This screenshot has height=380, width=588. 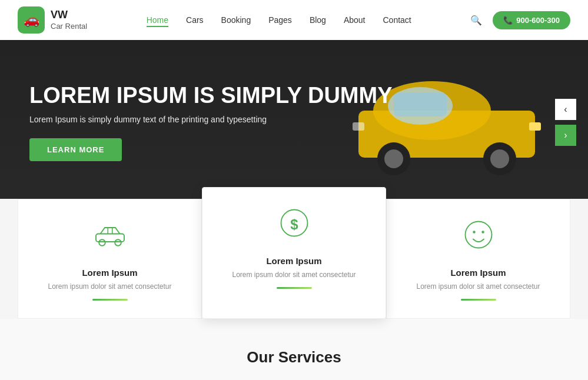 What do you see at coordinates (75, 149) in the screenshot?
I see `hero-cta-button: LEARN MORE` at bounding box center [75, 149].